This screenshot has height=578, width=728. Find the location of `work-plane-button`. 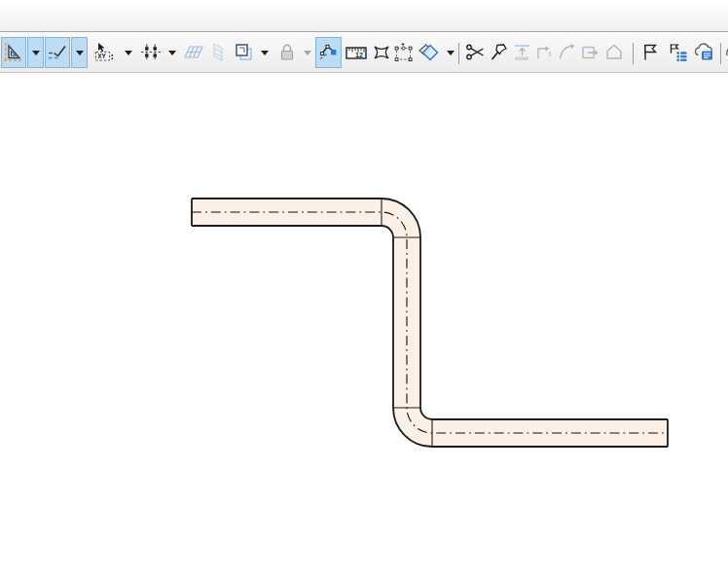

work-plane-button is located at coordinates (429, 53).